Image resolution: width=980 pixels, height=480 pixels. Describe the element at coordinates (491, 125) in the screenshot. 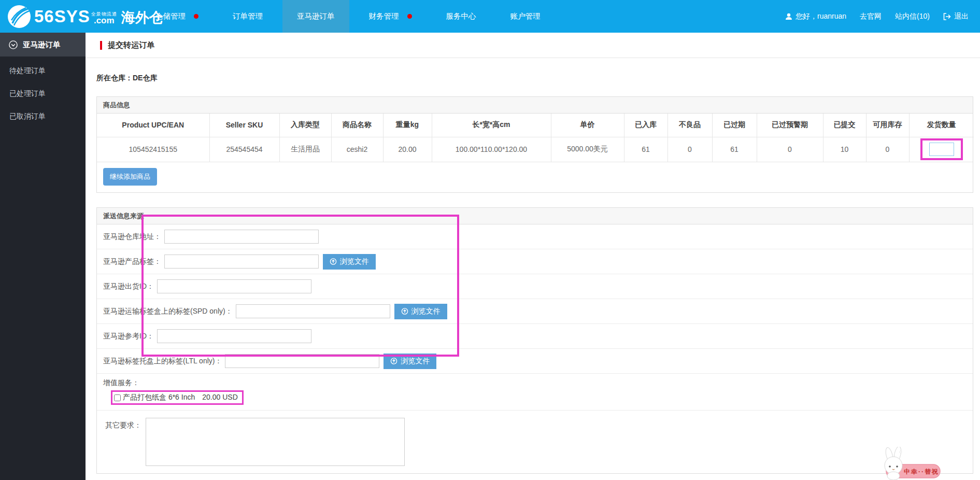

I see `column-header: 长*宽*高cm` at that location.